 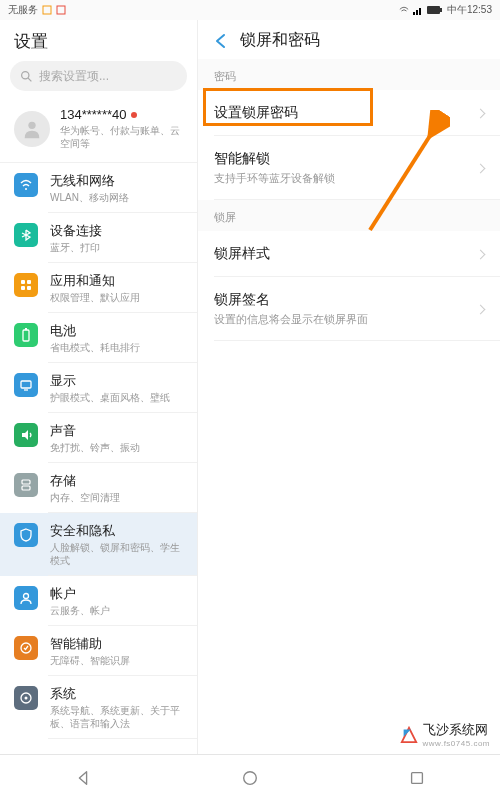 I want to click on item-title: 安全和隐私, so click(x=116, y=531).